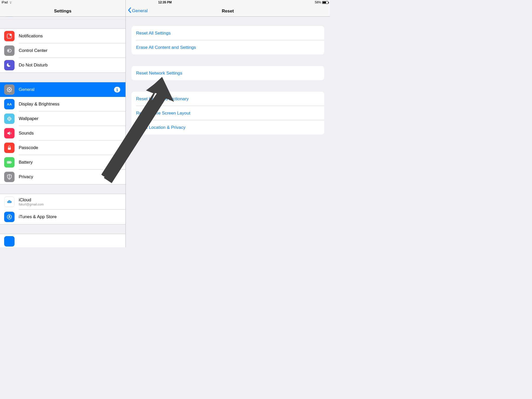 Image resolution: width=532 pixels, height=399 pixels. I want to click on sidebar-item-control-center: Control Center, so click(63, 51).